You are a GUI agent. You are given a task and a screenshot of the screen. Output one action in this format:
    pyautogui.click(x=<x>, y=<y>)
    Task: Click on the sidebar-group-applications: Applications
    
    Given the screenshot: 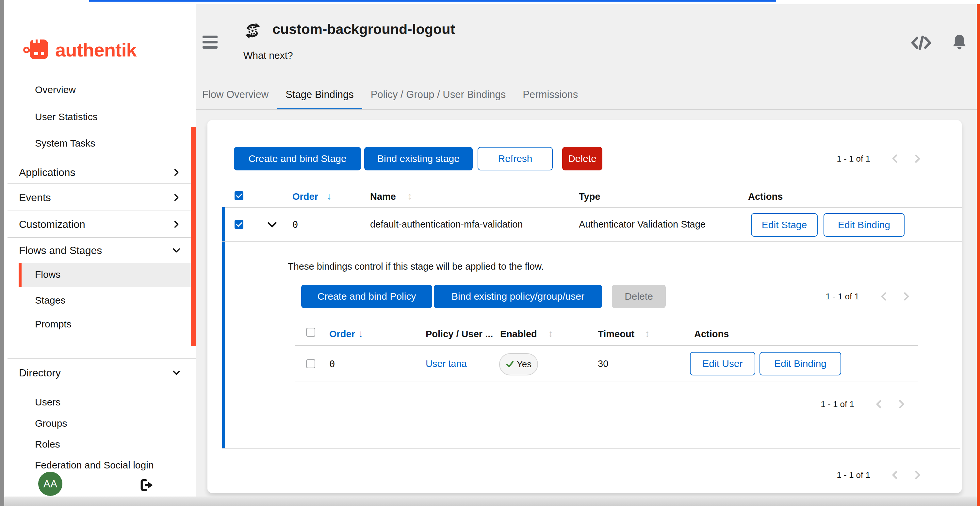 What is the action you would take?
    pyautogui.click(x=100, y=173)
    